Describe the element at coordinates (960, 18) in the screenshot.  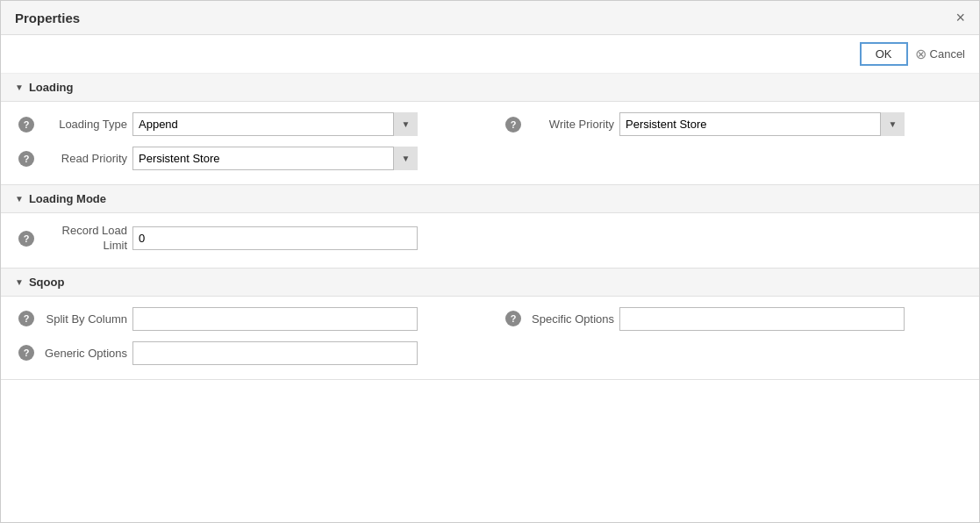
I see `dialog-close-button: ×` at that location.